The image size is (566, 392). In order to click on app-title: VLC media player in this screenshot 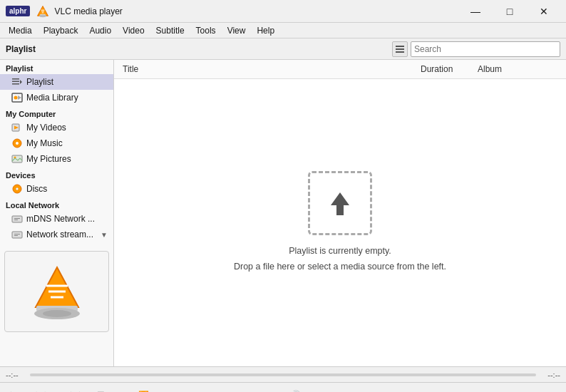, I will do `click(257, 11)`.